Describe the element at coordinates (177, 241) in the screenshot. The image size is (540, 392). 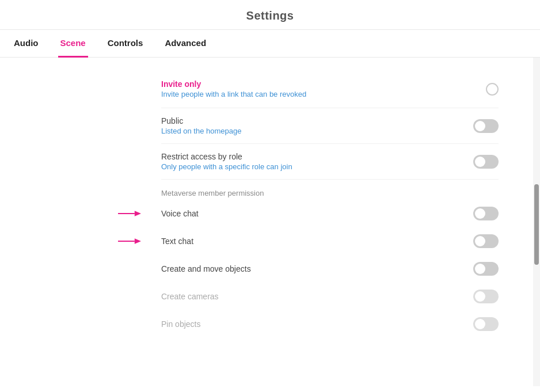
I see `text-chat-label: Text chat` at that location.